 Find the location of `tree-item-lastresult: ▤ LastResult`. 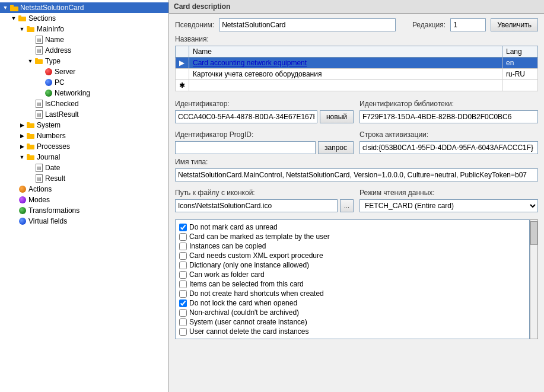

tree-item-lastresult: ▤ LastResult is located at coordinates (84, 114).